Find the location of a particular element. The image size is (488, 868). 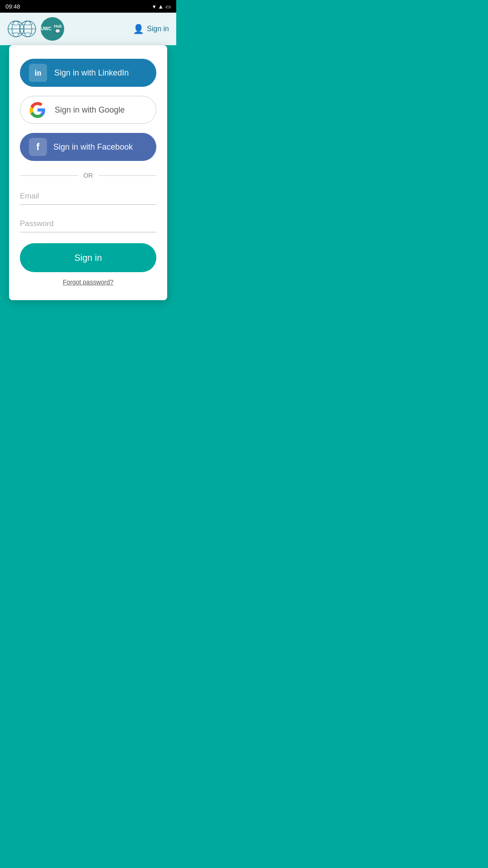

logo-container: UWC Hub 💬 is located at coordinates (36, 29).